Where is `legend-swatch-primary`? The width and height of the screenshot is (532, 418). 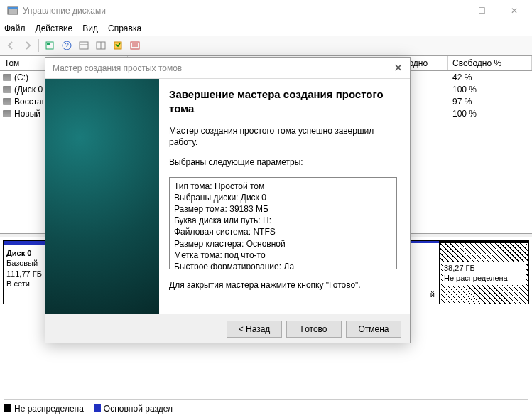 legend-swatch-primary is located at coordinates (97, 408).